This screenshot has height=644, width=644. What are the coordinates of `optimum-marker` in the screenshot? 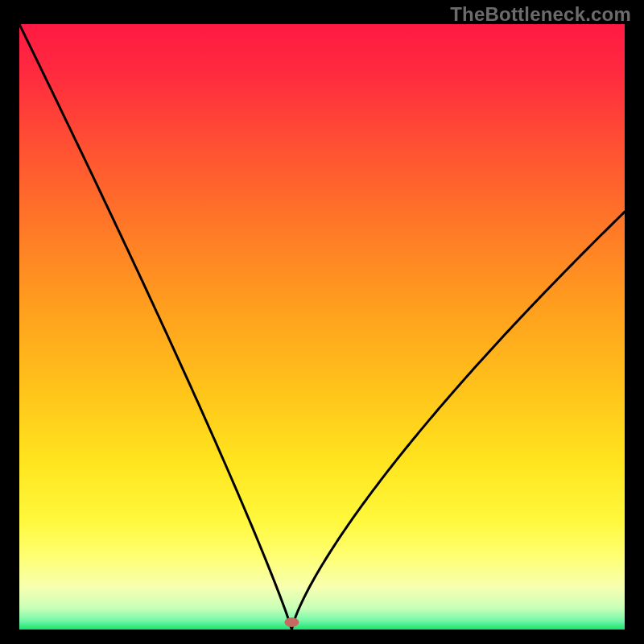 It's located at (291, 622).